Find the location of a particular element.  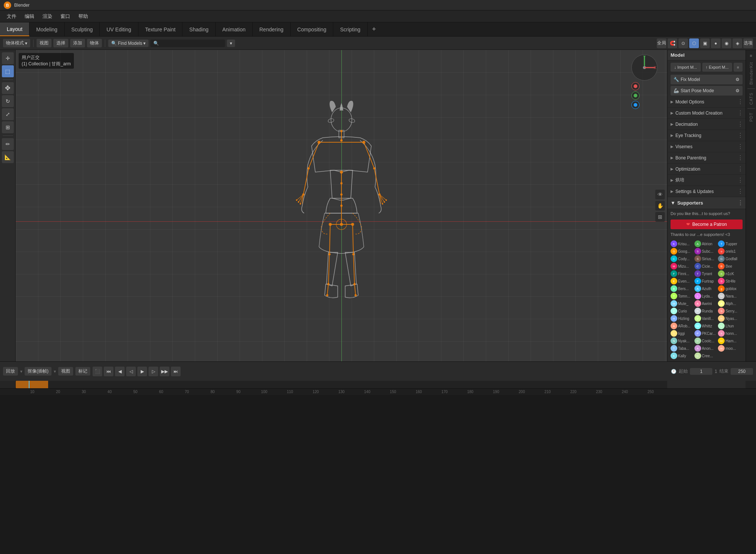

supporters-section-header: ▼ Supporters ⋮ is located at coordinates (707, 203).